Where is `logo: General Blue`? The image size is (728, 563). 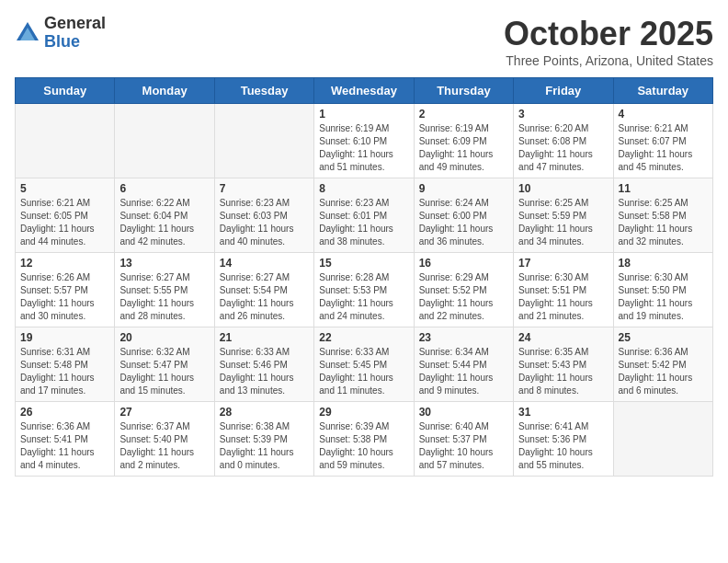 logo: General Blue is located at coordinates (61, 33).